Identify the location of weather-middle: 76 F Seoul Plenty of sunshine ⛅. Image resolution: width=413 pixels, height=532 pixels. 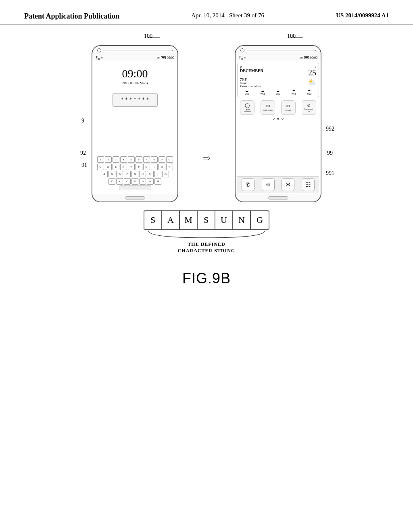
(278, 83).